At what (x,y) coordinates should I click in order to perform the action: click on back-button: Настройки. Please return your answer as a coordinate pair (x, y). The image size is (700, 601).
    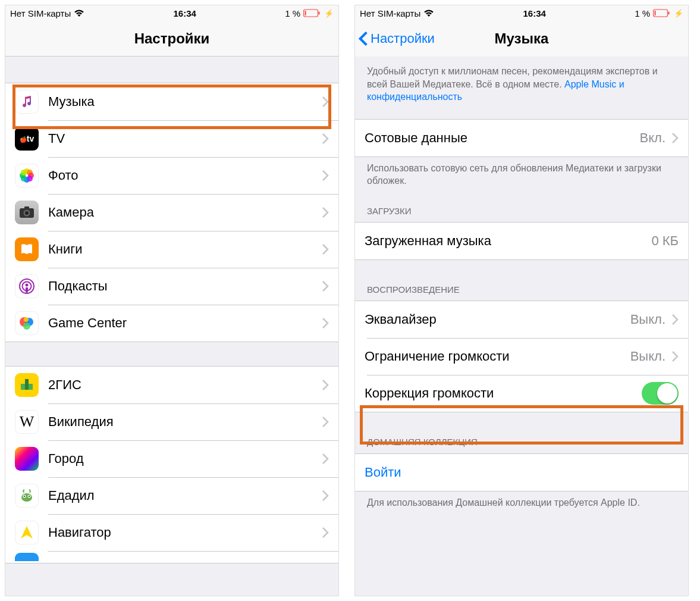
    Looking at the image, I should click on (397, 39).